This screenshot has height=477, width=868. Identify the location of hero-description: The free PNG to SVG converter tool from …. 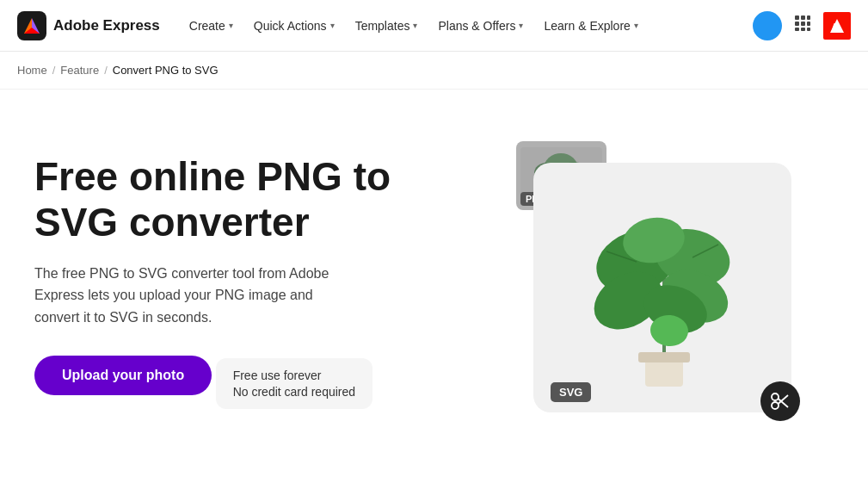
(198, 296).